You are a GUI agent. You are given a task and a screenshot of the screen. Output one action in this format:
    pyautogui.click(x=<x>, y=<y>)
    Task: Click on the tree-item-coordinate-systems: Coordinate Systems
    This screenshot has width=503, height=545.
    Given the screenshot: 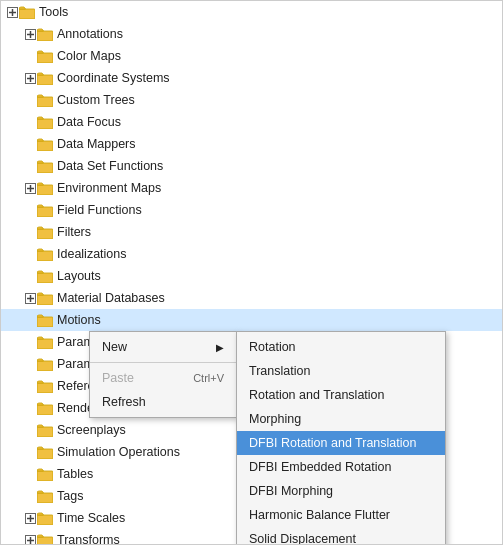 What is the action you would take?
    pyautogui.click(x=252, y=78)
    